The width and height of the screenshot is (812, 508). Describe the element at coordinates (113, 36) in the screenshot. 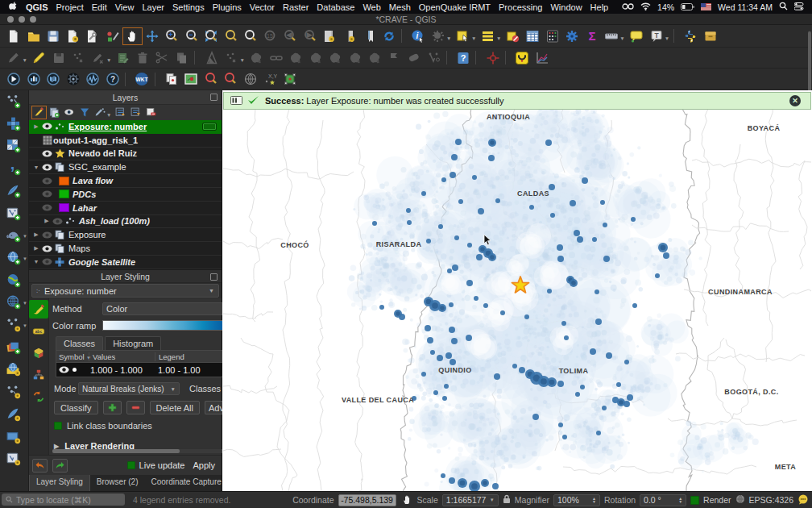

I see `tb1-swatch-icon` at that location.